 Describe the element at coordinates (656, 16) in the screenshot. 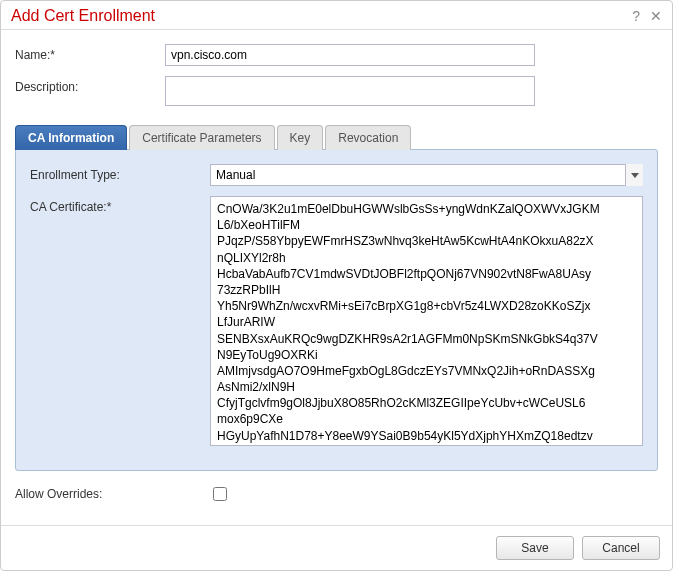

I see `close-icon: ✕` at that location.